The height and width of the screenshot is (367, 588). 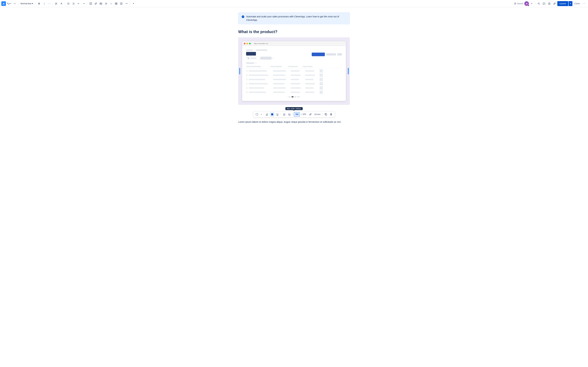 What do you see at coordinates (532, 4) in the screenshot?
I see `add-collaborator-button: +` at bounding box center [532, 4].